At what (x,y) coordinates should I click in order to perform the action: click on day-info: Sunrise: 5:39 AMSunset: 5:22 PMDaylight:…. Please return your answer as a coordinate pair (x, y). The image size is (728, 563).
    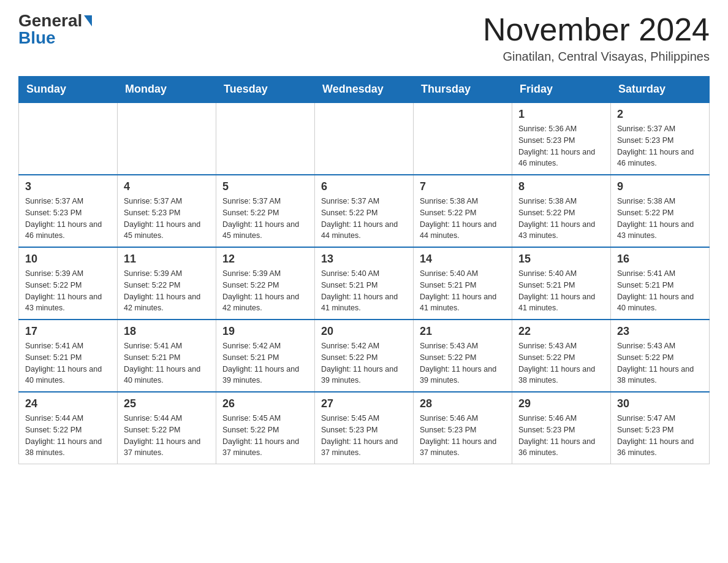
    Looking at the image, I should click on (167, 291).